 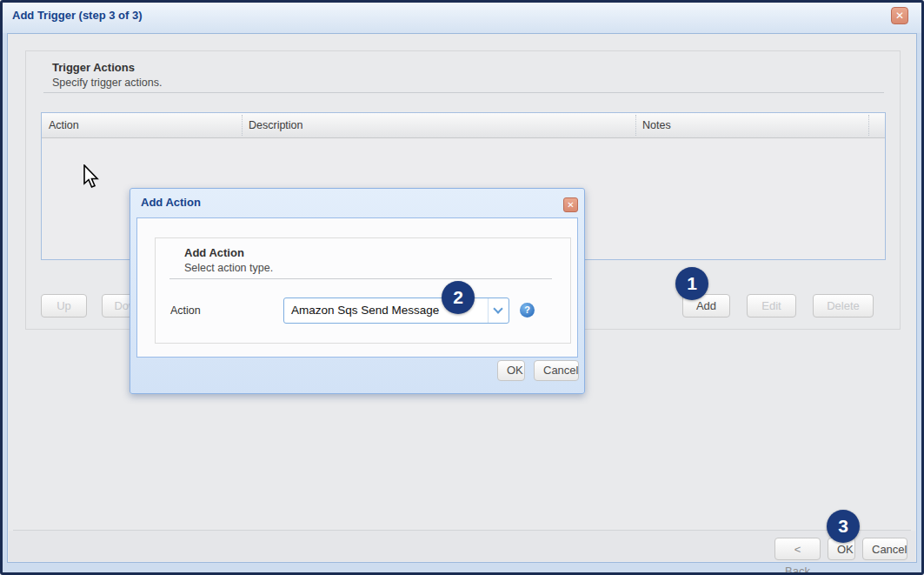 What do you see at coordinates (458, 298) in the screenshot?
I see `step-badge-2: 2` at bounding box center [458, 298].